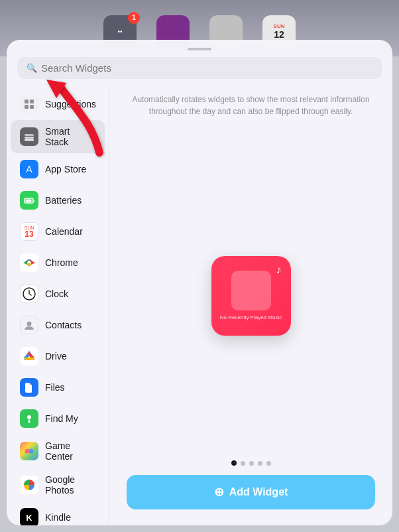  What do you see at coordinates (70, 485) in the screenshot?
I see `gphotos-label: Google Photos` at bounding box center [70, 485].